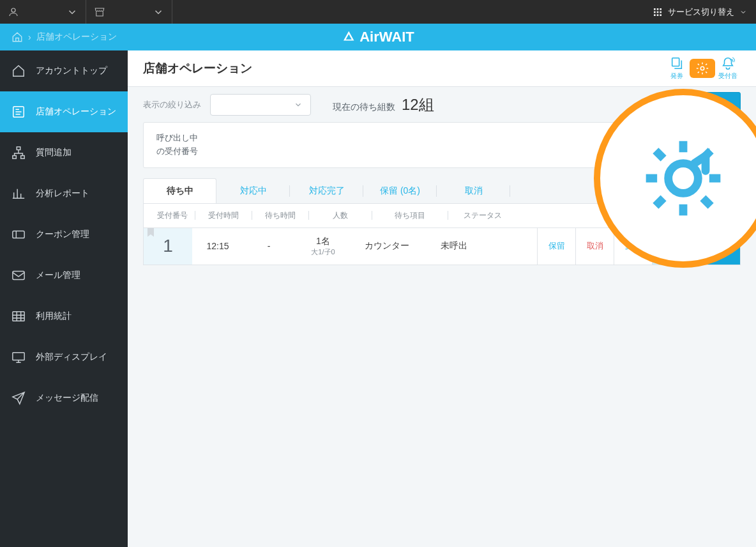 The image size is (756, 547). Describe the element at coordinates (19, 153) in the screenshot. I see `sitemap-icon` at that location.